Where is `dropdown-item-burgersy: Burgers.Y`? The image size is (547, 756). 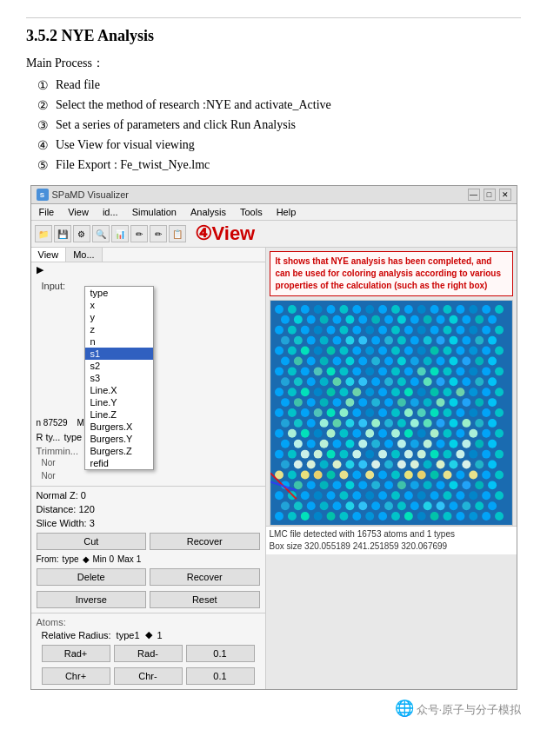 dropdown-item-burgersy: Burgers.Y is located at coordinates (119, 439).